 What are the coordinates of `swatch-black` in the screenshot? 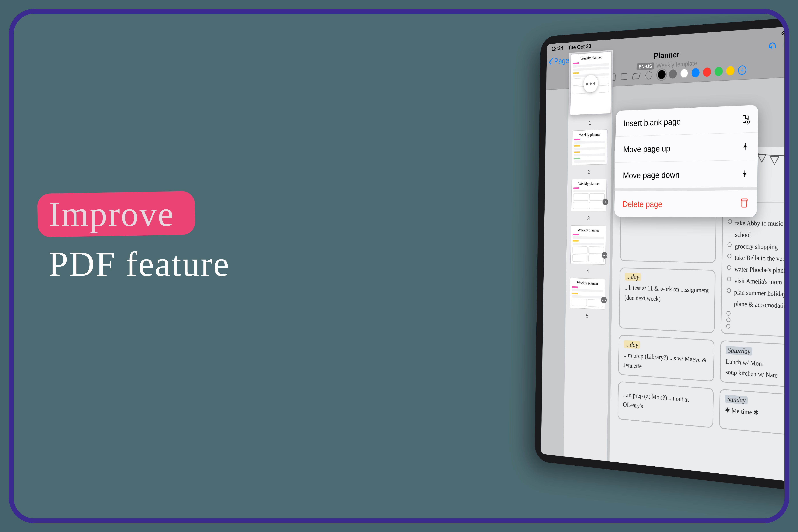 It's located at (662, 75).